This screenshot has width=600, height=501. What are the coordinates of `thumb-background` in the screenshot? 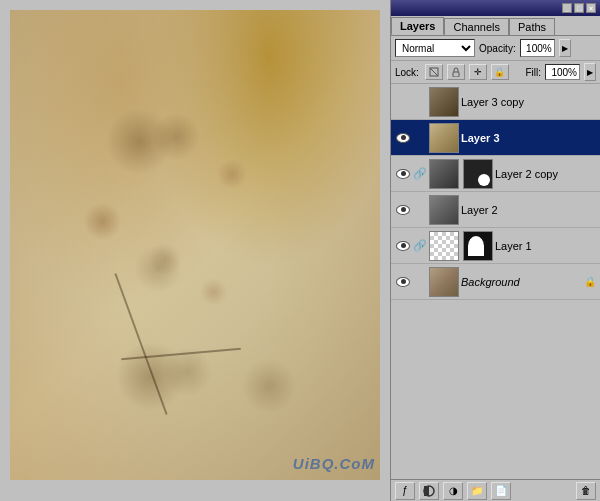 It's located at (444, 282).